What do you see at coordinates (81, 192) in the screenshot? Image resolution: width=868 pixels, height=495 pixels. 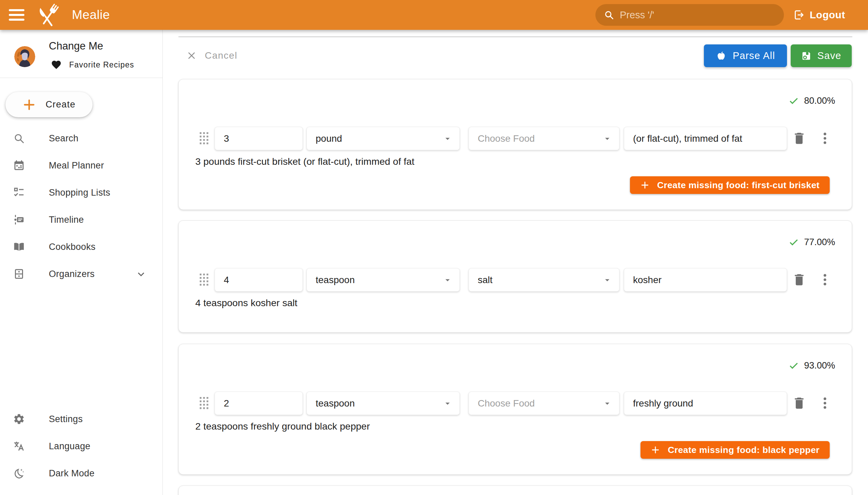 I see `sidebar-item-shopping-lists: Shopping Lists` at bounding box center [81, 192].